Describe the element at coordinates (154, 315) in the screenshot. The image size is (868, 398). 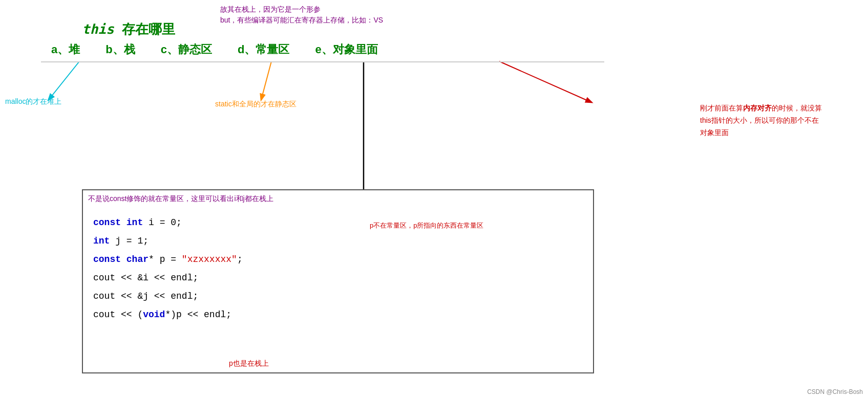
I see `kw-void: void` at that location.